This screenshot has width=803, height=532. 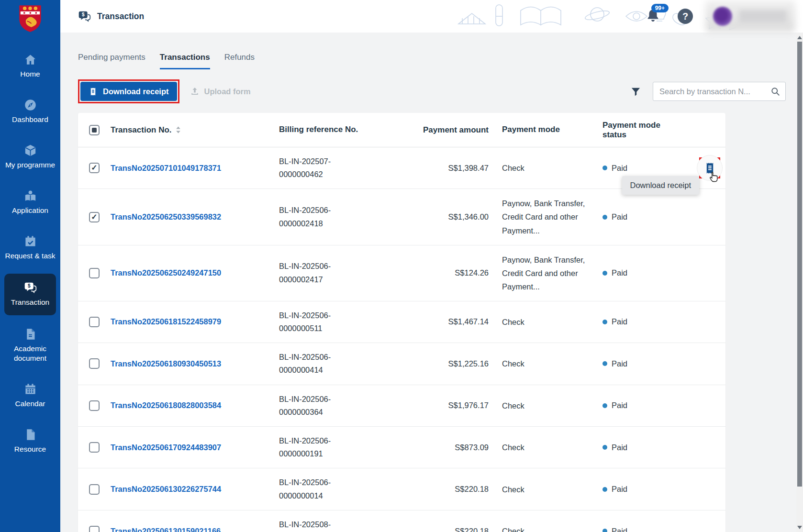 I want to click on transaction-link: TransNo202506180828003584, so click(x=166, y=405).